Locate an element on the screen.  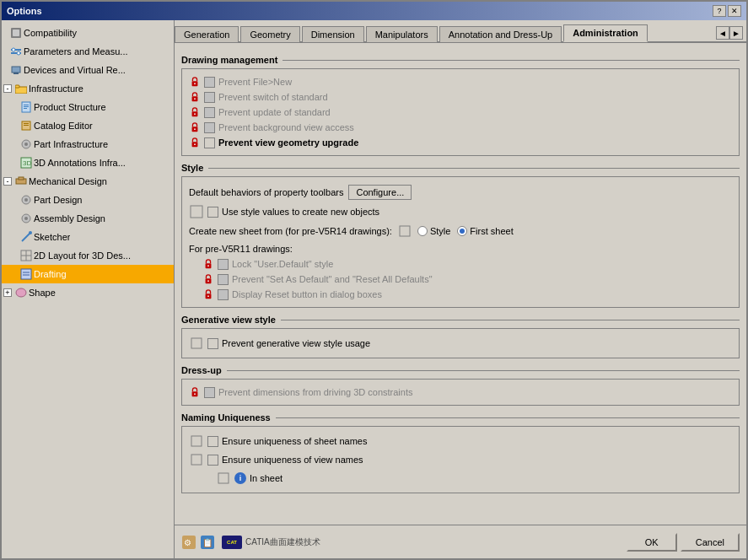
shape-expand: + is located at coordinates (8, 293).